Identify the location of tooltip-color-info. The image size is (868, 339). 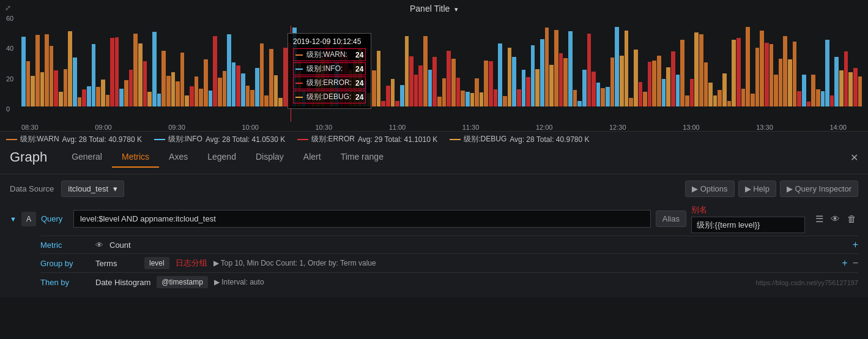
(299, 69).